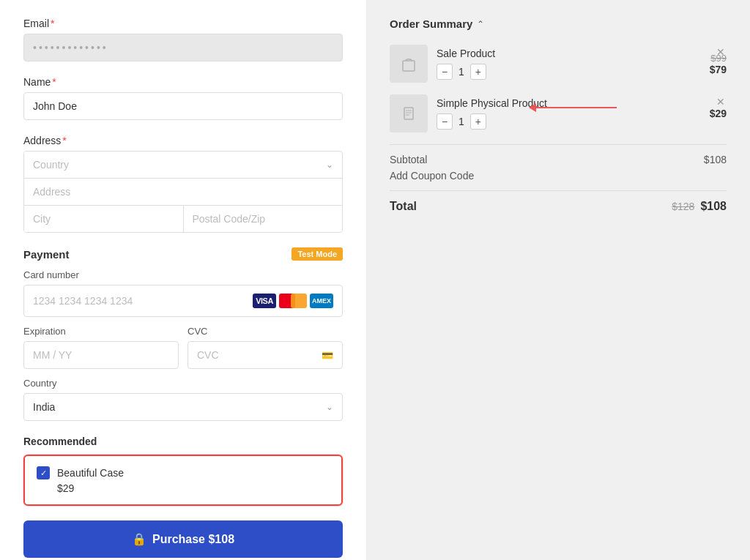 Image resolution: width=750 pixels, height=560 pixels. What do you see at coordinates (327, 356) in the screenshot?
I see `cvc-card-icon: 💳` at bounding box center [327, 356].